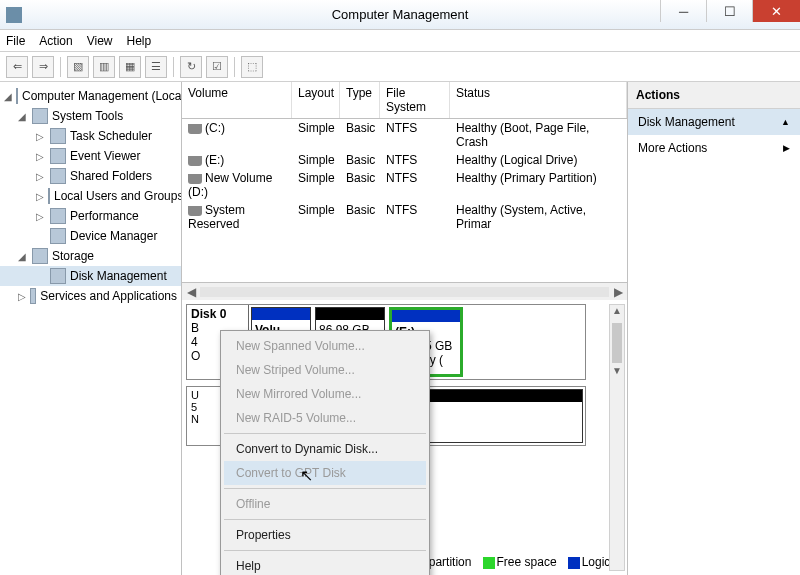 The image size is (800, 575). What do you see at coordinates (118, 196) in the screenshot?
I see `tree-label: Local Users and Groups` at bounding box center [118, 196].